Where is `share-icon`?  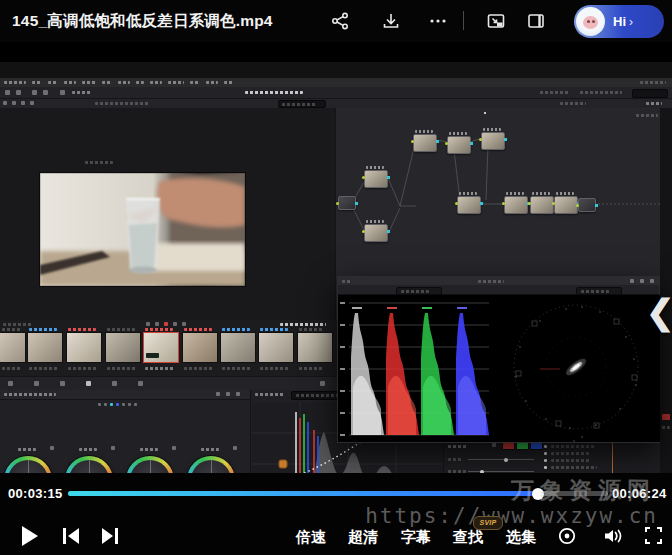 share-icon is located at coordinates (340, 21).